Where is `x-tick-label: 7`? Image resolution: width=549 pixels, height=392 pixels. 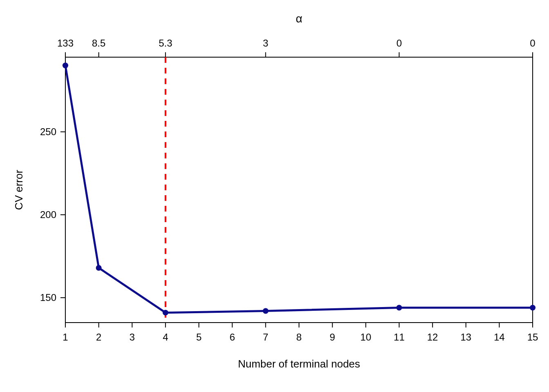
x-tick-label: 7 is located at coordinates (266, 337).